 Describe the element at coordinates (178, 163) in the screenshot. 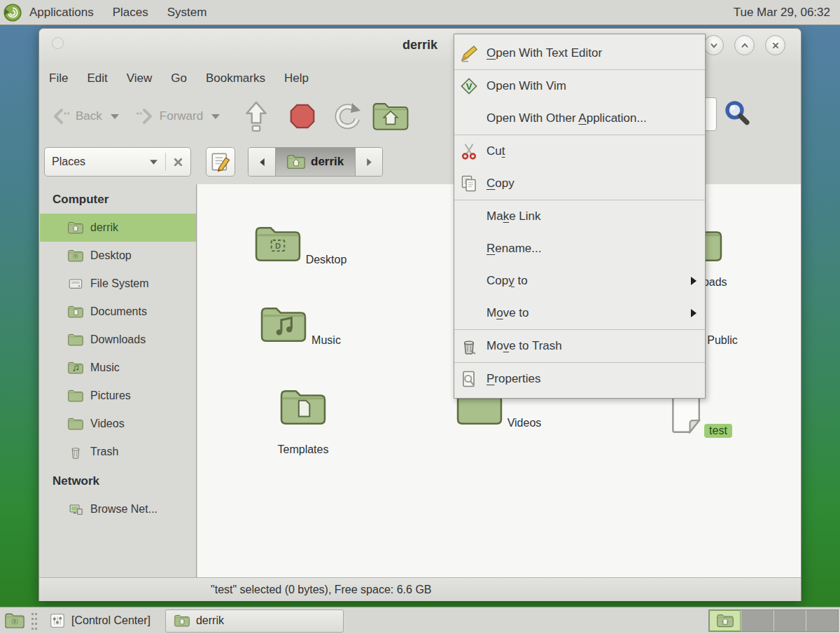

I see `sidebar-close-icon` at that location.